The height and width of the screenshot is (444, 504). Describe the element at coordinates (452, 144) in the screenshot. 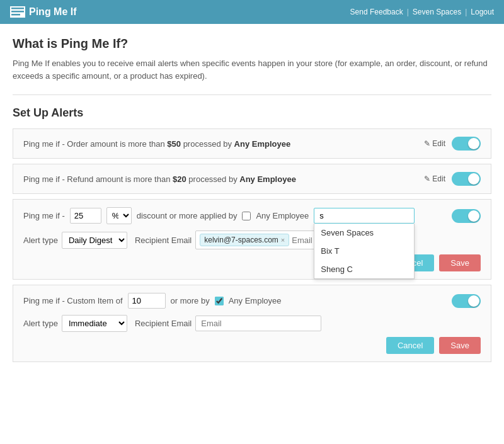

I see `alert-1-actions: ✎ Edit ON` at that location.